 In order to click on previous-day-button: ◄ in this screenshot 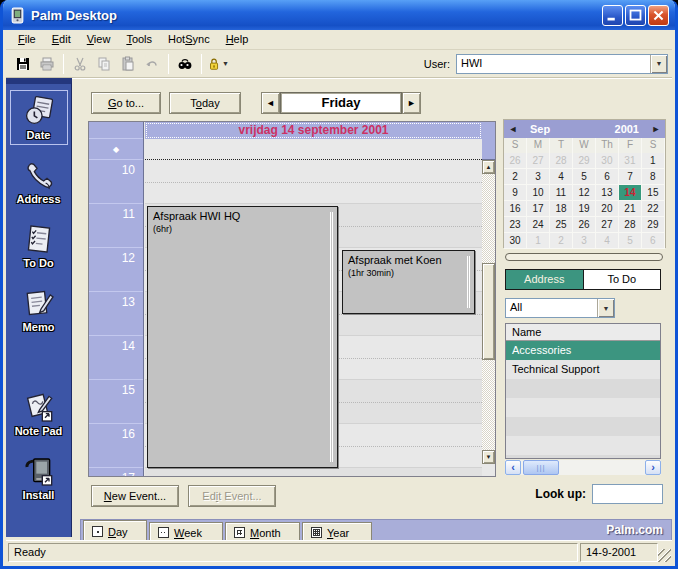, I will do `click(270, 103)`.